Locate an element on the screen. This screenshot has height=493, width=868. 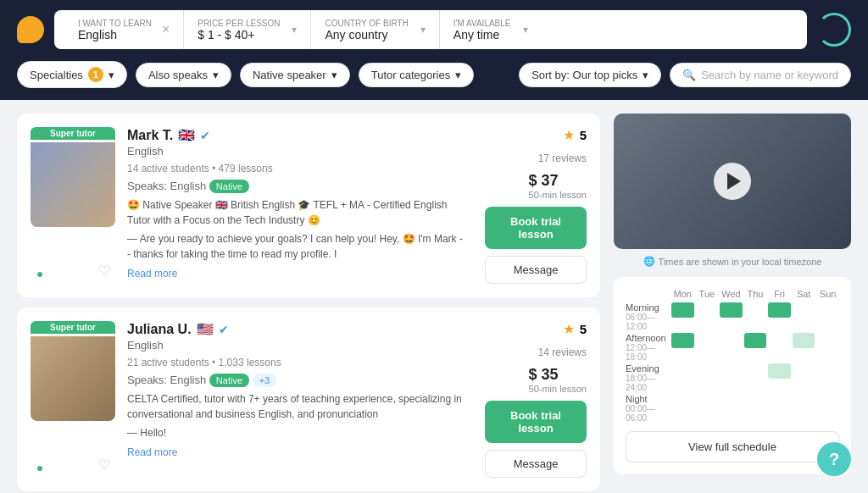
keyword-placeholder: Search by name or keyword is located at coordinates (770, 75).